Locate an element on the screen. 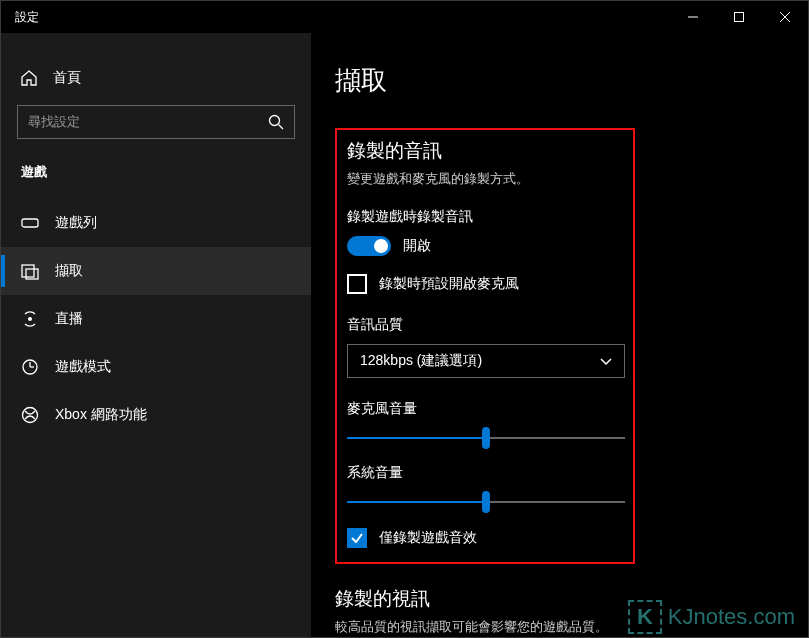  system-volume-slider is located at coordinates (486, 502).